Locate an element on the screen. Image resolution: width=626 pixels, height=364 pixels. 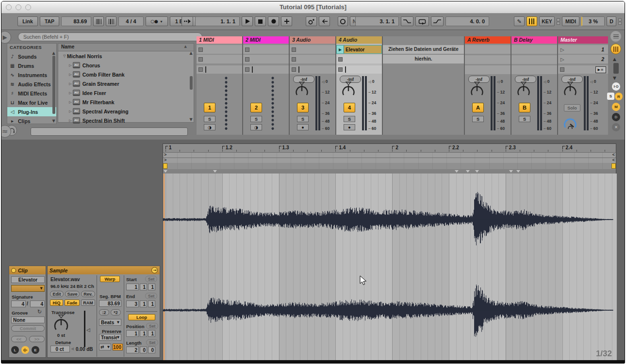
set-position-button: Set is located at coordinates (152, 326).